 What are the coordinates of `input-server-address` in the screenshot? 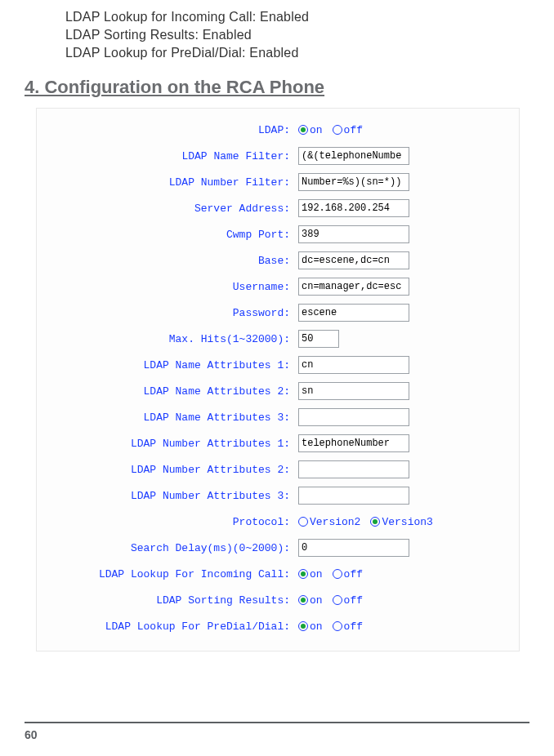 It's located at (354, 208).